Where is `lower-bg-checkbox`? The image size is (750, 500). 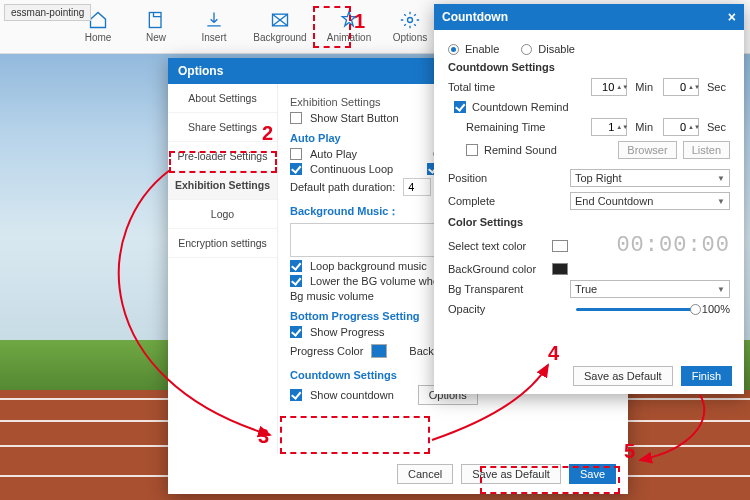 lower-bg-checkbox is located at coordinates (296, 281).